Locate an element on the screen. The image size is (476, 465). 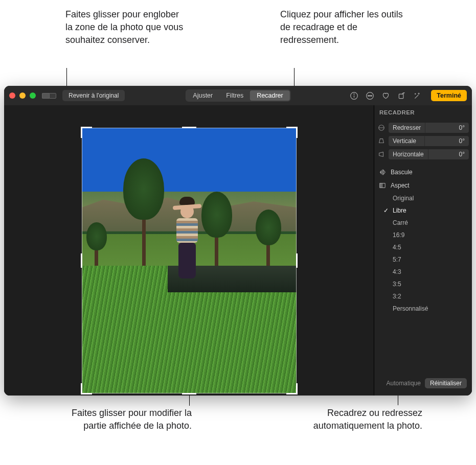
horizontal-label: Horizontale is located at coordinates (408, 154).